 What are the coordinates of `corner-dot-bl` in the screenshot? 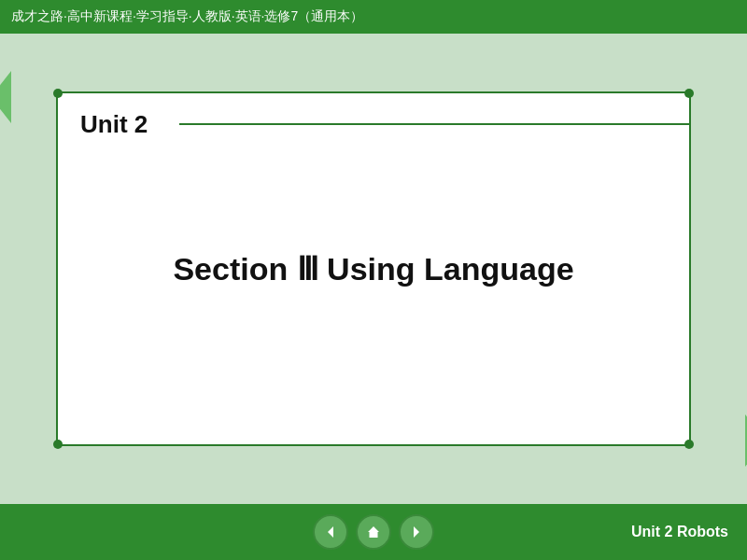 It's located at (58, 444).